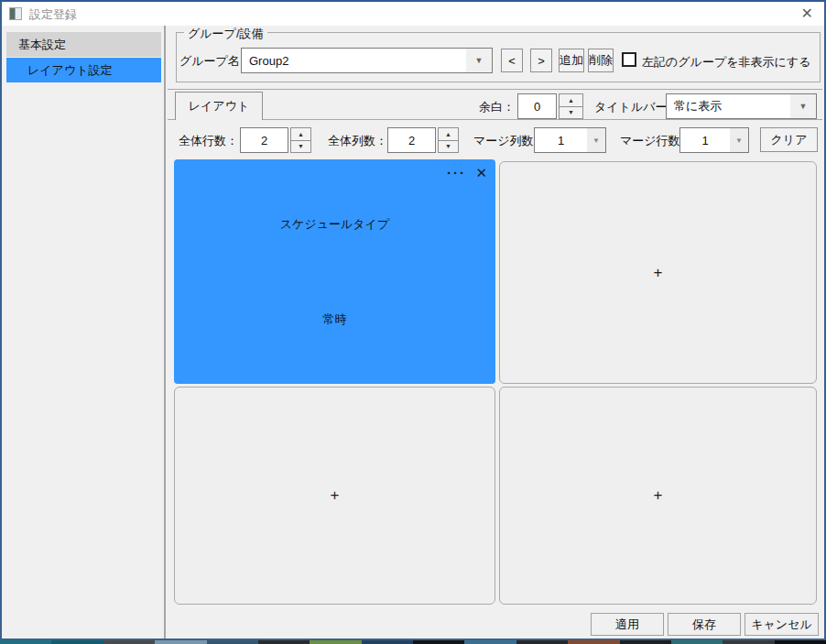  I want to click on group-prev-button: <, so click(512, 60).